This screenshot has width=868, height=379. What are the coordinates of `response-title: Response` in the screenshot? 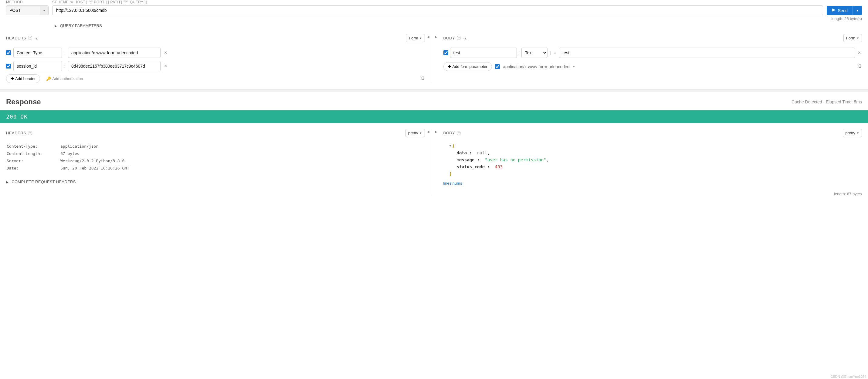 It's located at (24, 102).